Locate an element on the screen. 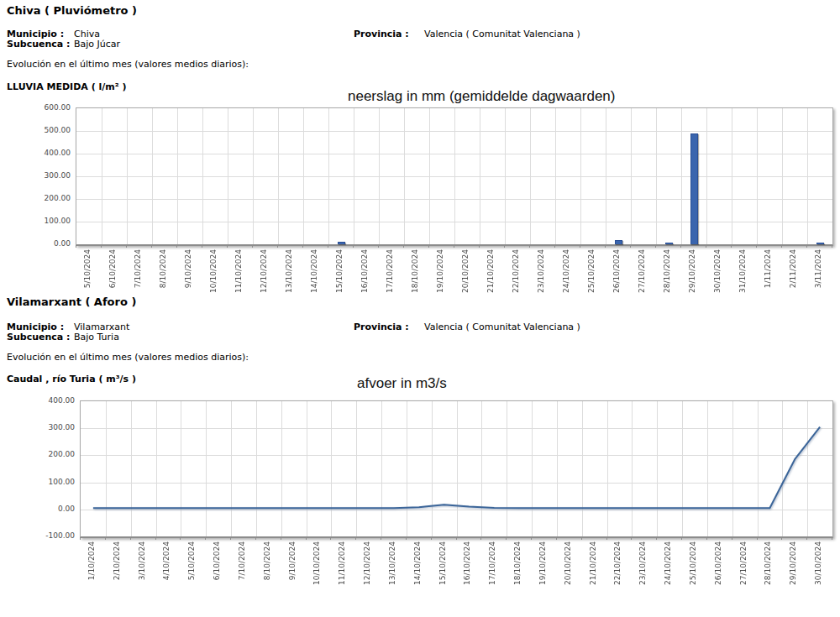  y-axis-tick-label: 300.00 is located at coordinates (45, 175).